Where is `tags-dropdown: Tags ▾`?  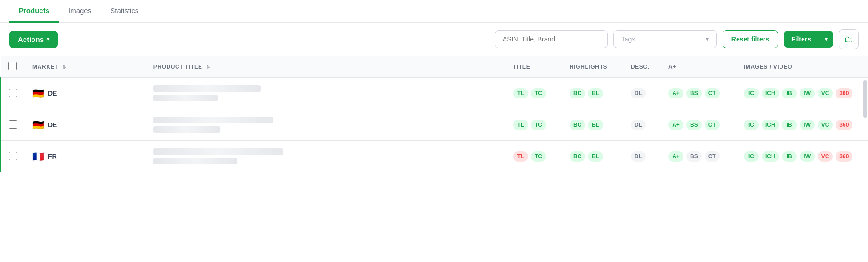
tags-dropdown: Tags ▾ is located at coordinates (665, 39).